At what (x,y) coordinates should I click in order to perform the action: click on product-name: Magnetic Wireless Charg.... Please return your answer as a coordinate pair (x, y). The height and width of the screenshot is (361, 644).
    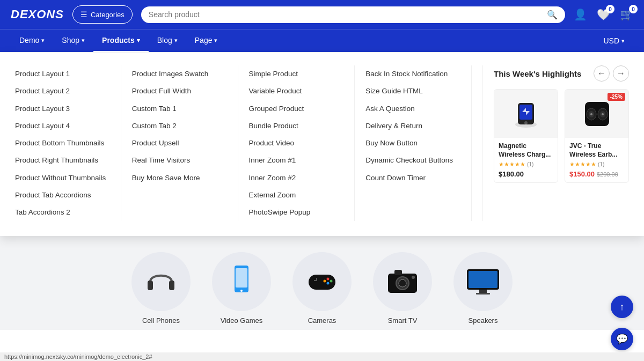
    Looking at the image, I should click on (526, 150).